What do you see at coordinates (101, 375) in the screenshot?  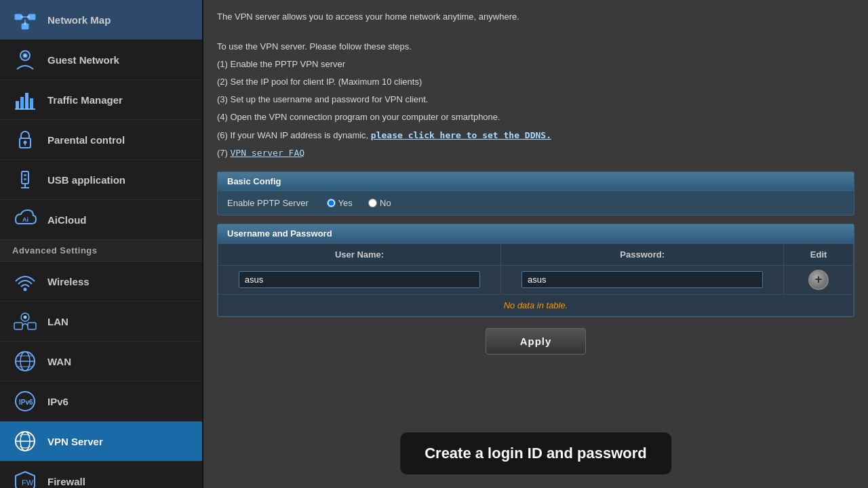 I see `sidebar-advanced-section: Wireless LAN` at bounding box center [101, 375].